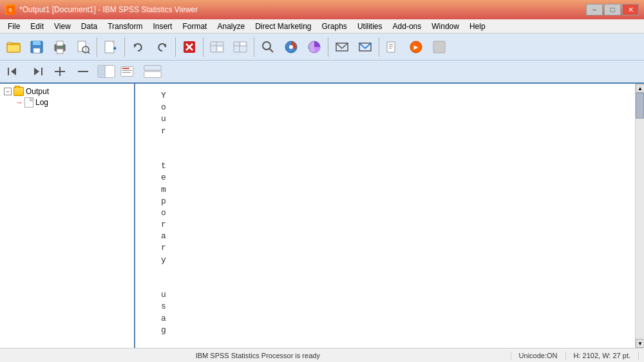 The height and width of the screenshot is (362, 644). What do you see at coordinates (10, 10) in the screenshot?
I see `svg-text: S` at bounding box center [10, 10].